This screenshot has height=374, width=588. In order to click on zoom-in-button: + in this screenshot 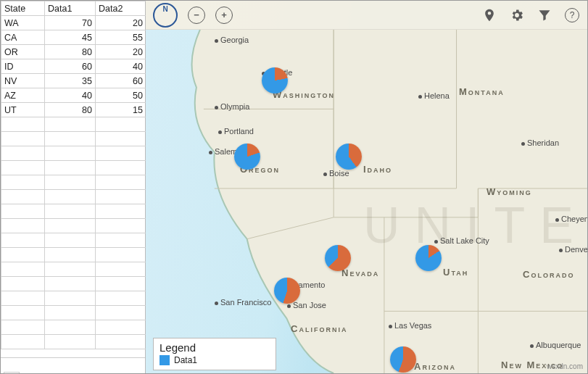, I will do `click(224, 15)`.